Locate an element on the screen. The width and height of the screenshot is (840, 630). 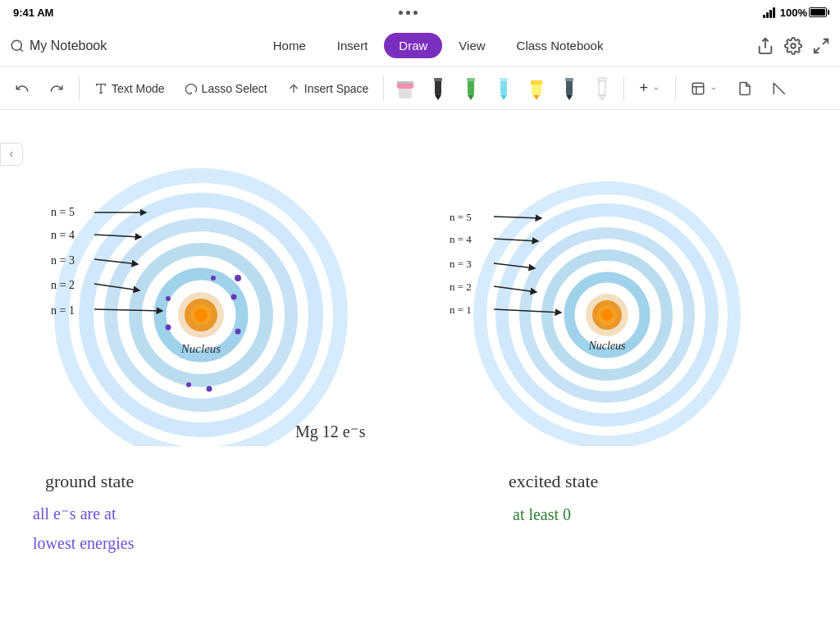
ruler-button is located at coordinates (779, 89).